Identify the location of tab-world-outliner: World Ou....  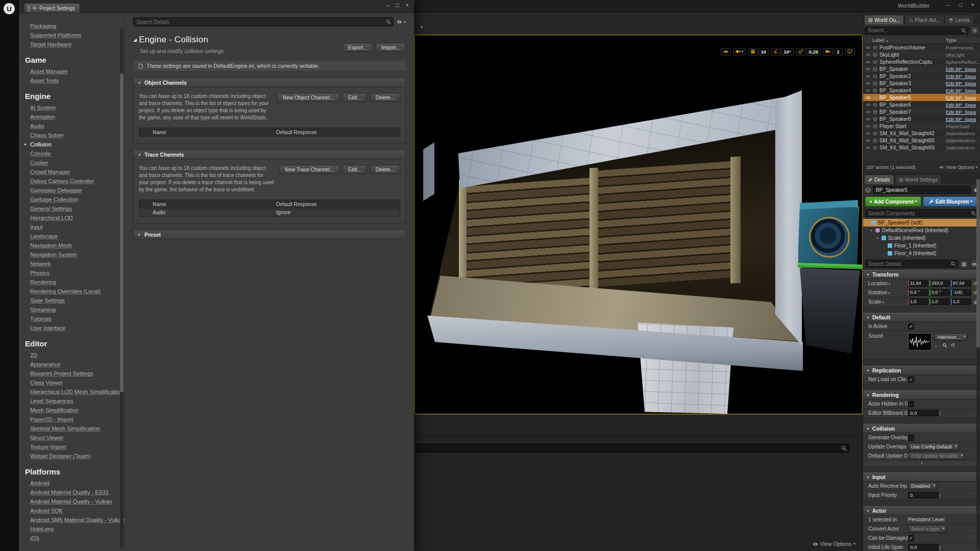
(884, 19).